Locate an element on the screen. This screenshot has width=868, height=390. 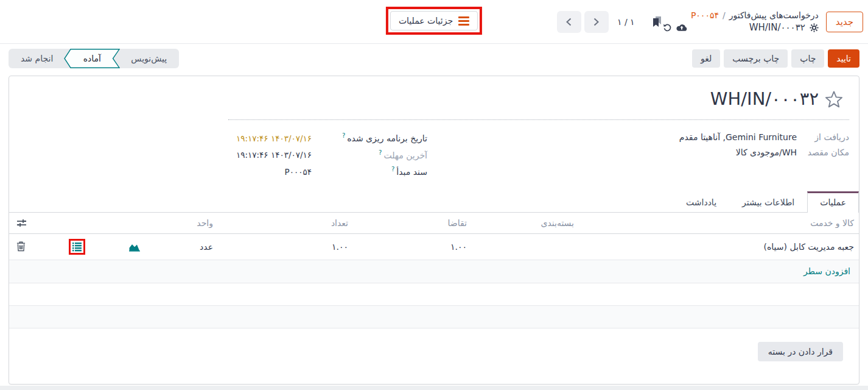
field-source-document: سند مبدأ? P۰۰۰۵۴ is located at coordinates (329, 171).